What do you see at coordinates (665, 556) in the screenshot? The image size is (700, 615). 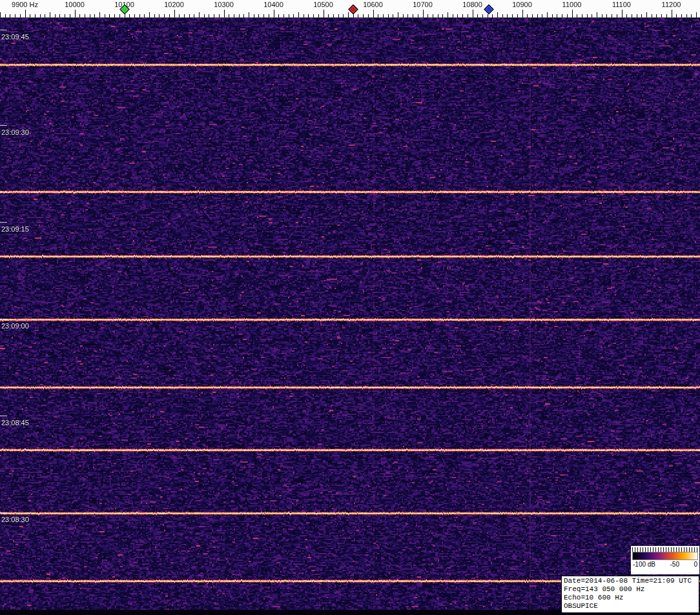 I see `colorbar-gradient` at bounding box center [665, 556].